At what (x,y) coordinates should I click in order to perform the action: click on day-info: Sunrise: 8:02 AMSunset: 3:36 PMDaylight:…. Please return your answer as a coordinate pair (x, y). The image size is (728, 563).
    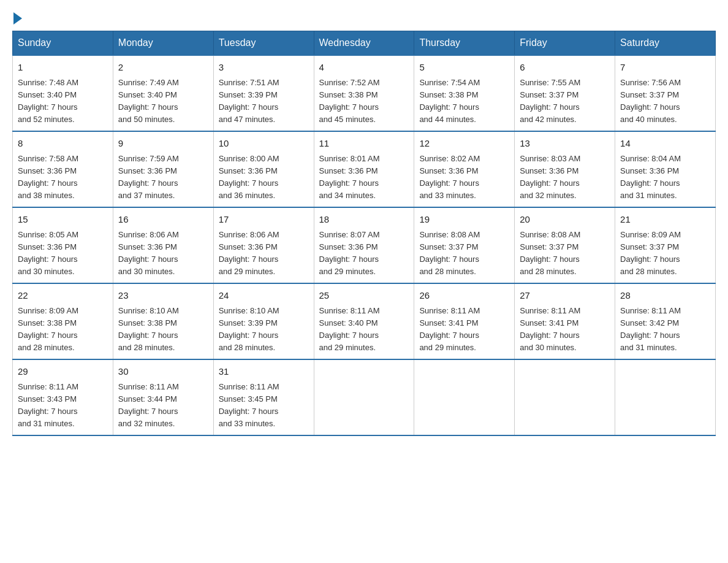
    Looking at the image, I should click on (450, 177).